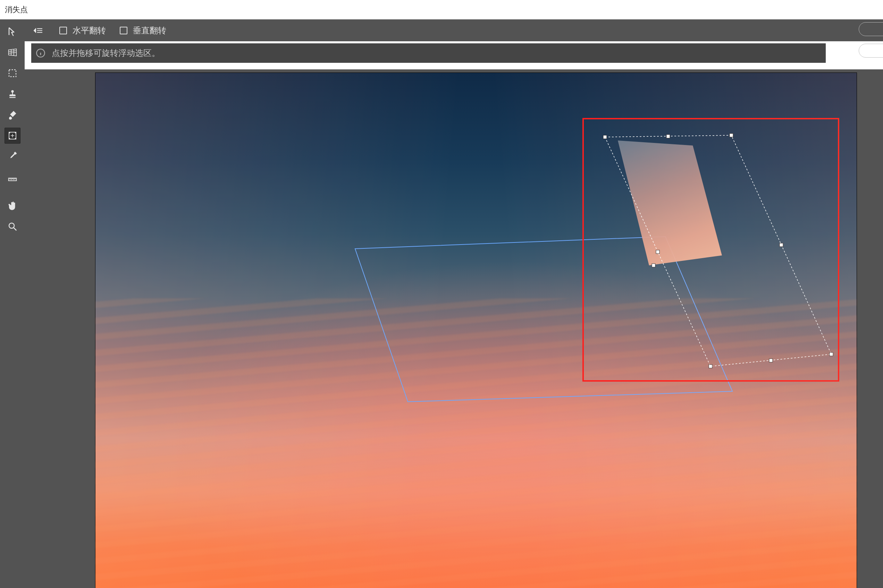  I want to click on measure-tool, so click(13, 177).